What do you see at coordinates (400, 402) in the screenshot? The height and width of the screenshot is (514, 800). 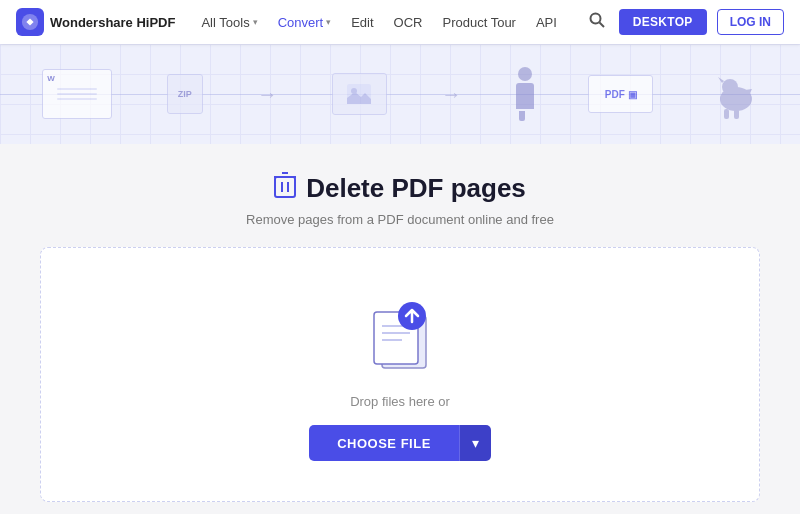 I see `drop-text: Drop files here or` at bounding box center [400, 402].